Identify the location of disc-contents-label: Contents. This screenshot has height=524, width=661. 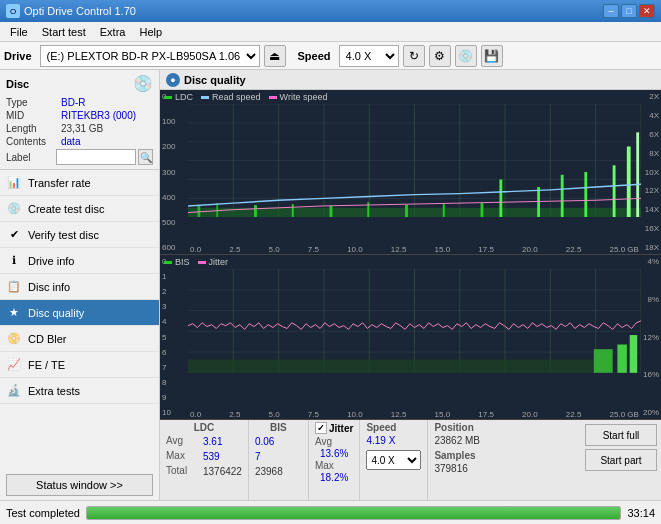
(34, 142).